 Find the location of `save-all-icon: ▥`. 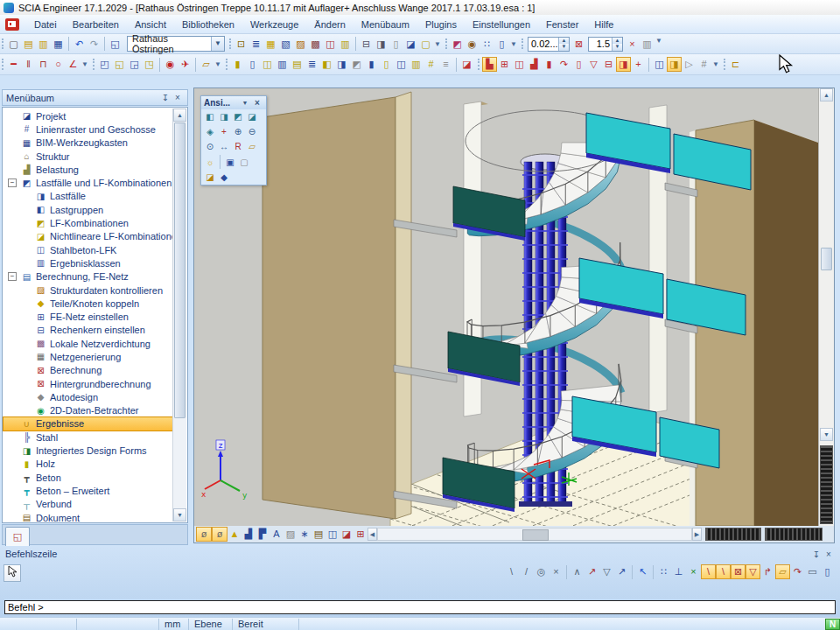

save-all-icon: ▥ is located at coordinates (44, 44).